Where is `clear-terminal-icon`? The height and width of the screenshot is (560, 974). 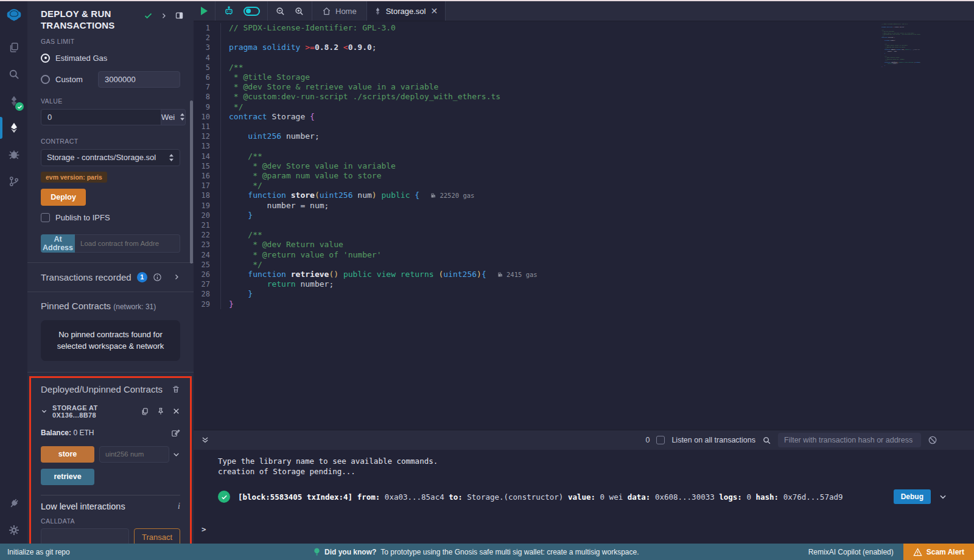 clear-terminal-icon is located at coordinates (933, 440).